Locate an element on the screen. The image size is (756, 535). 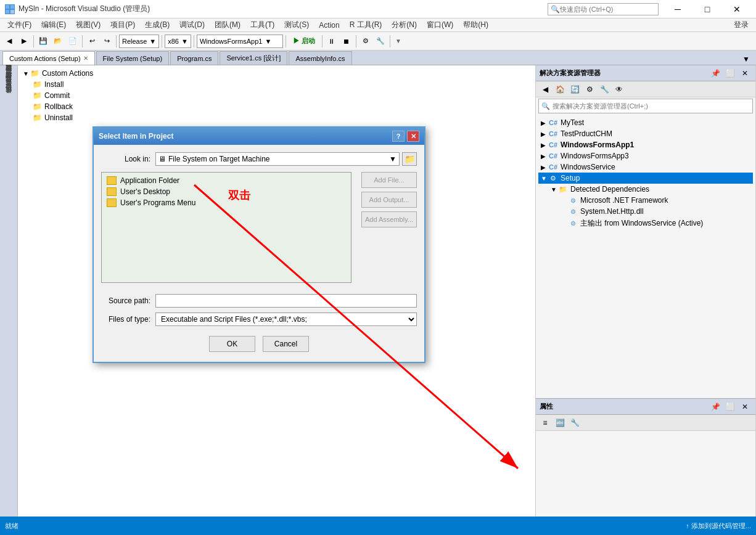
close-button: ✕ is located at coordinates (737, 9).